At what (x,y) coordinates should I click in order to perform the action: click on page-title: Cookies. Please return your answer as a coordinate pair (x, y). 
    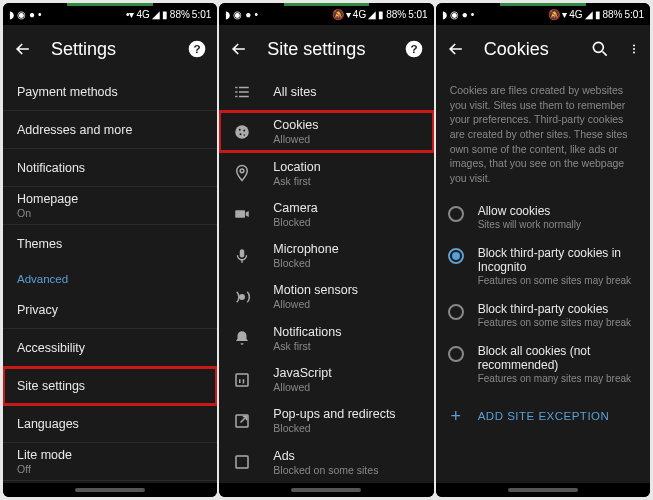
    Looking at the image, I should click on (528, 50).